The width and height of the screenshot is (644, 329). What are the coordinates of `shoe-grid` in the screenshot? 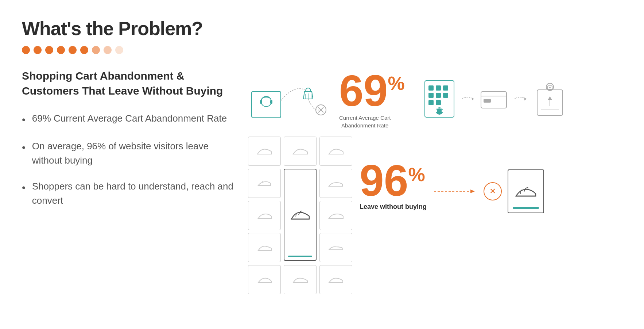 It's located at (300, 215).